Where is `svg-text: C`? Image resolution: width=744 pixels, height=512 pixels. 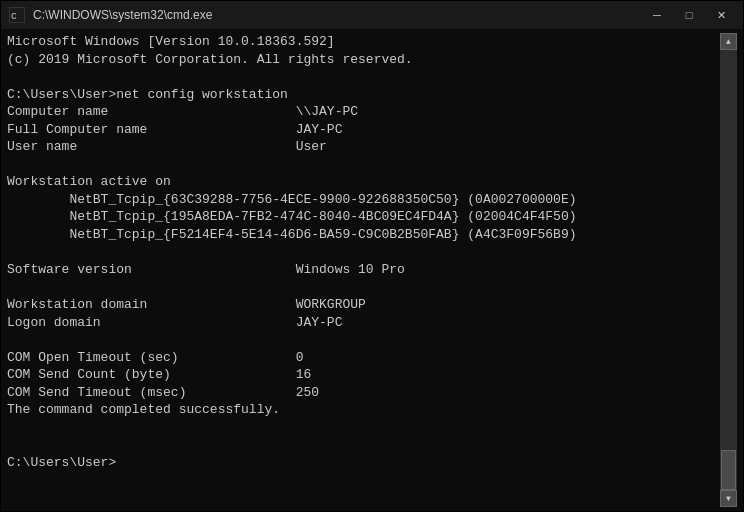 svg-text: C is located at coordinates (14, 16).